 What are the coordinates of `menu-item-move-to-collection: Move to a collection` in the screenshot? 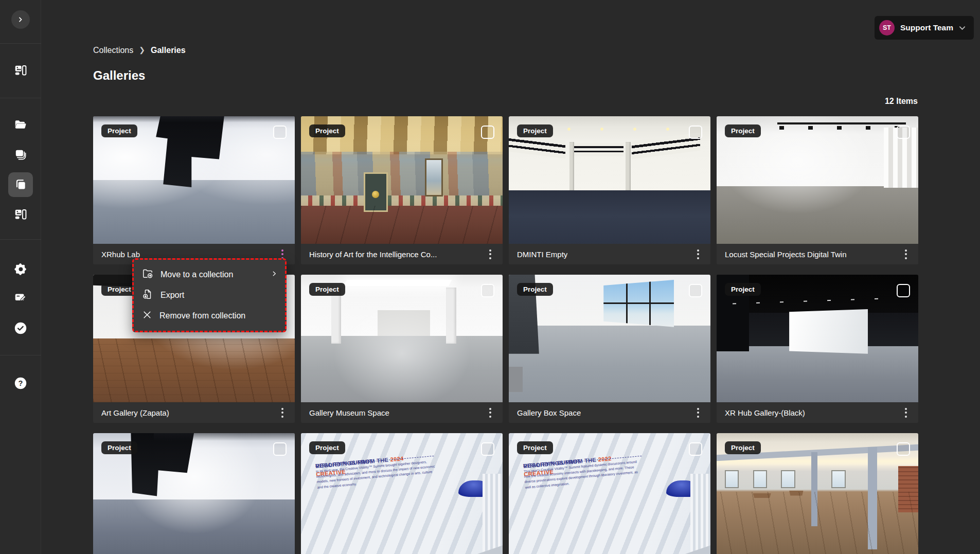 It's located at (209, 275).